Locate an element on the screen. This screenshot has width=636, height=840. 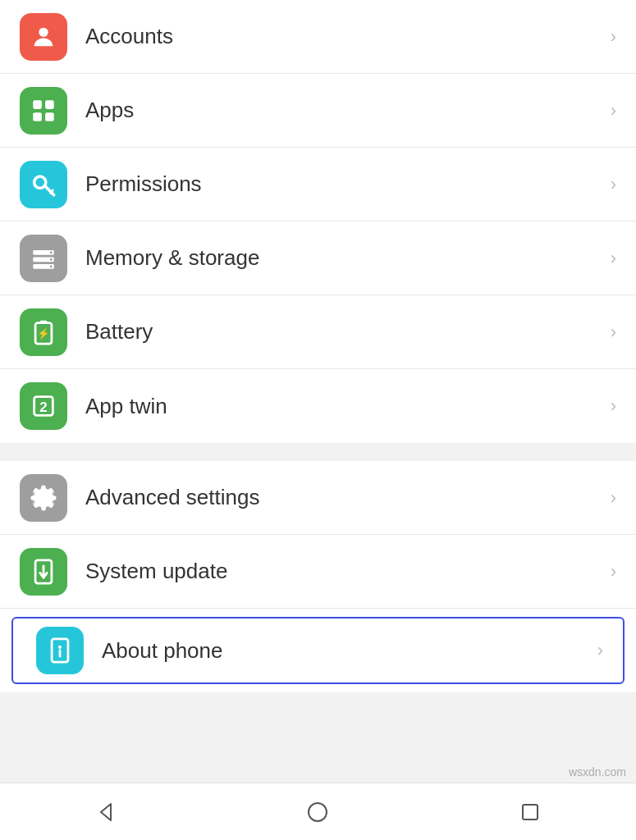
system-update-icon-wrapper is located at coordinates (43, 572).